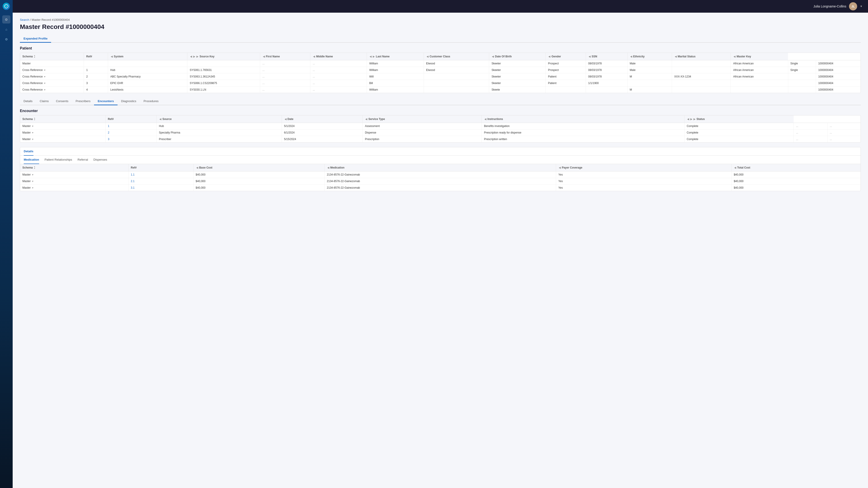 This screenshot has width=868, height=488. What do you see at coordinates (161, 188) in the screenshot?
I see `med-ref-cell: 3.1` at bounding box center [161, 188].